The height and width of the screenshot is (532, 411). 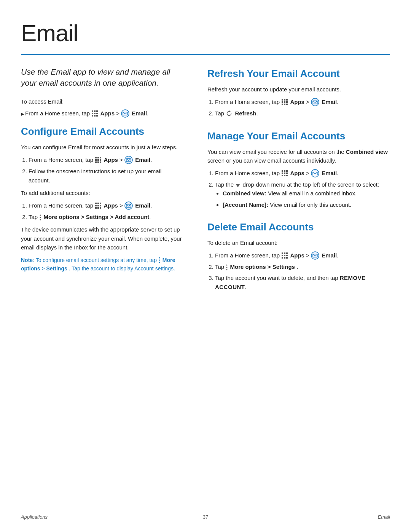 What do you see at coordinates (303, 173) in the screenshot?
I see `manage-step1: From a Home screen, tap Apps > Email.` at bounding box center [303, 173].